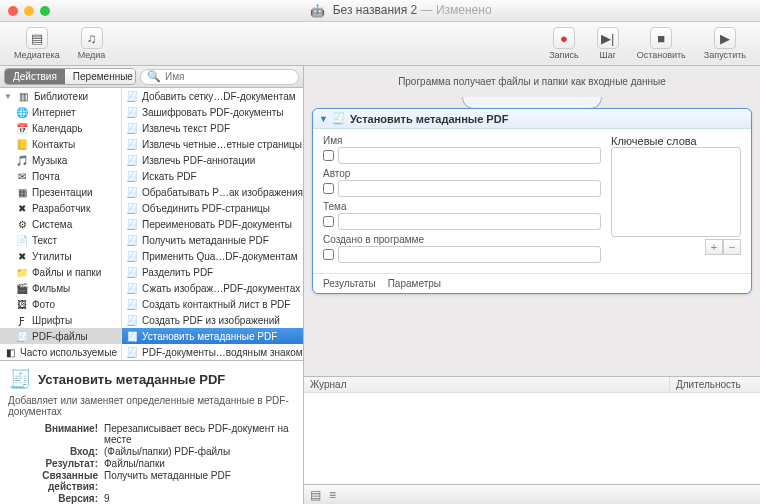  I want to click on sidebar-item-label: Интернет, so click(54, 112).